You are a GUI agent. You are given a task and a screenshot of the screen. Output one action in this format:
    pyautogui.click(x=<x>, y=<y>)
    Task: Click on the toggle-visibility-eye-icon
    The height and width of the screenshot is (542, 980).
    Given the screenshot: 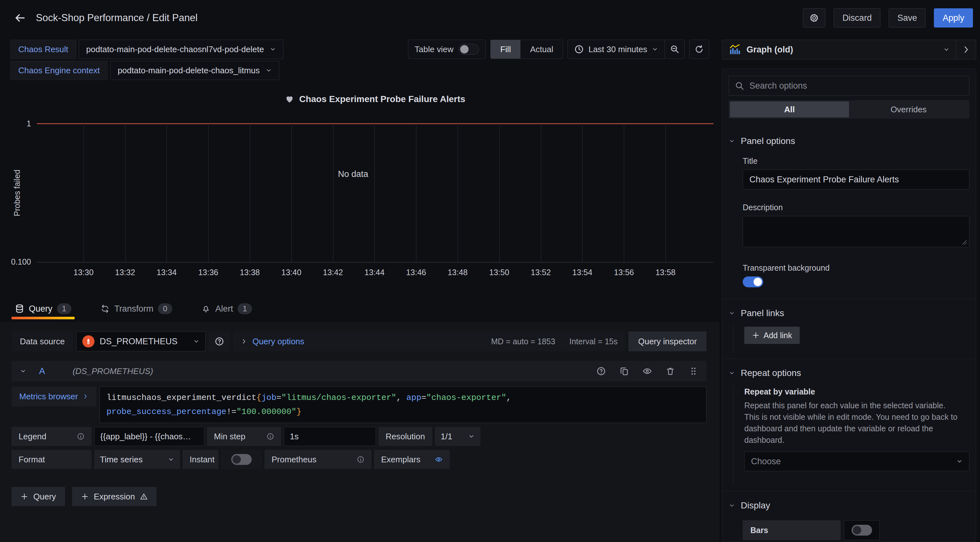 What is the action you would take?
    pyautogui.click(x=648, y=371)
    